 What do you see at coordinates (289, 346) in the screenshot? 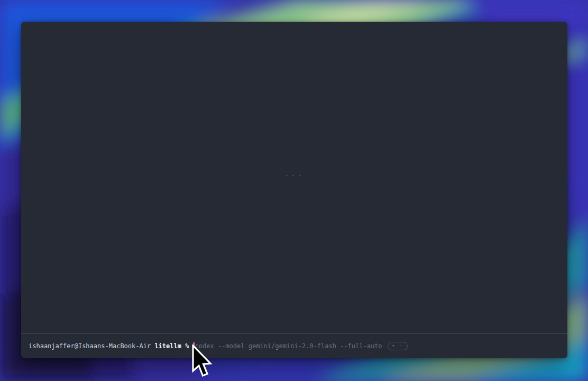
I see `autosuggestion-text: codex --model gemini/gemini-2.0-flash --…` at bounding box center [289, 346].